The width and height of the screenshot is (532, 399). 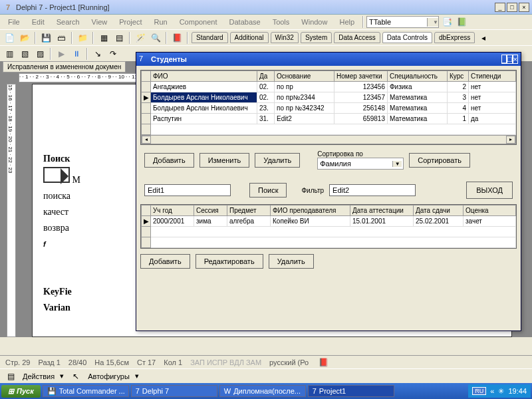 What do you see at coordinates (156, 38) in the screenshot?
I see `find-icon: 🔍` at bounding box center [156, 38].